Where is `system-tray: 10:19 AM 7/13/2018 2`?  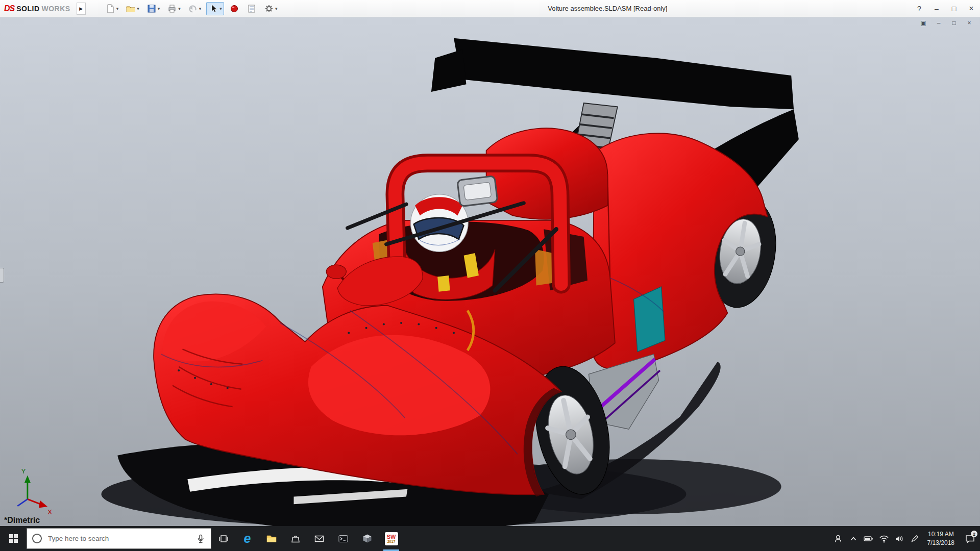
system-tray: 10:19 AM 7/13/2018 2 is located at coordinates (905, 539).